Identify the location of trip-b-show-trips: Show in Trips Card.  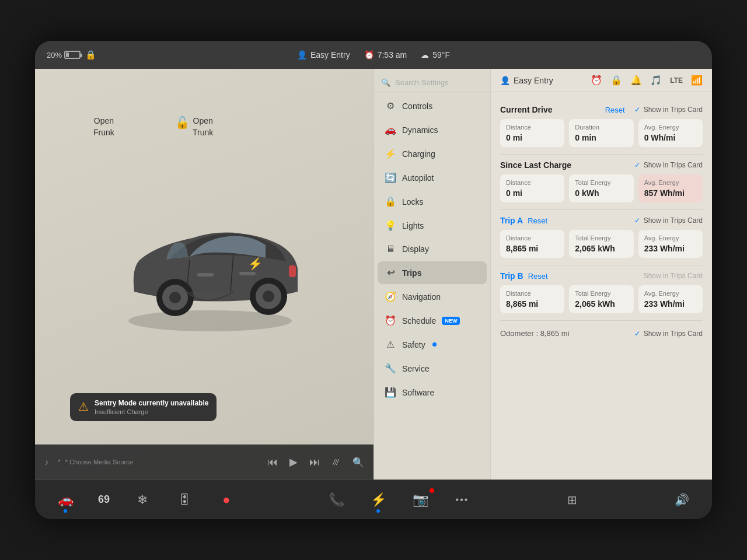
(673, 276).